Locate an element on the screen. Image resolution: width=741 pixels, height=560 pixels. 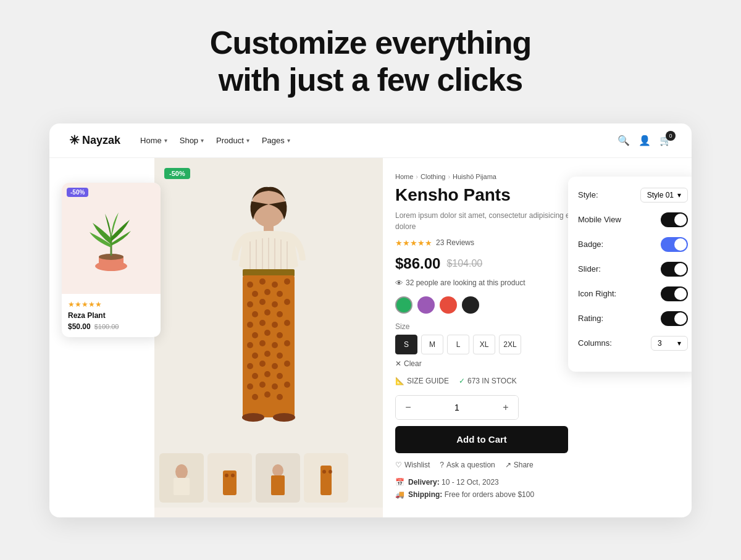
nav-product: Product ▾ is located at coordinates (233, 141).